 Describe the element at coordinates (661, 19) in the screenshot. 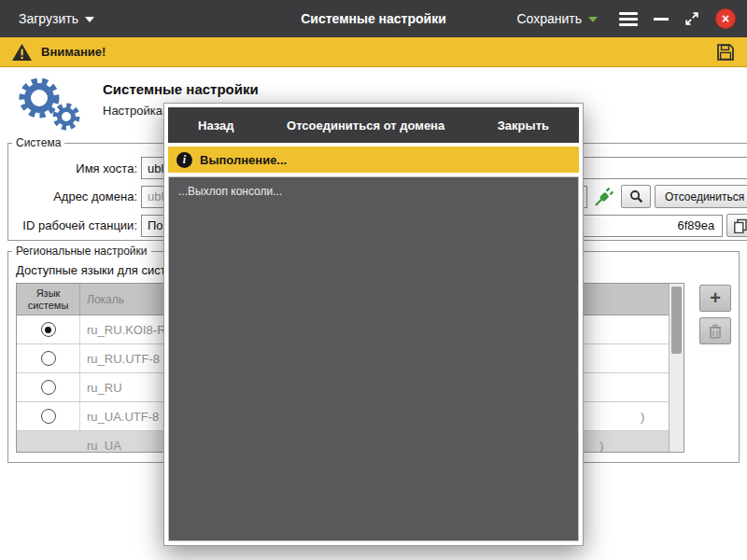

I see `minimize-button` at that location.